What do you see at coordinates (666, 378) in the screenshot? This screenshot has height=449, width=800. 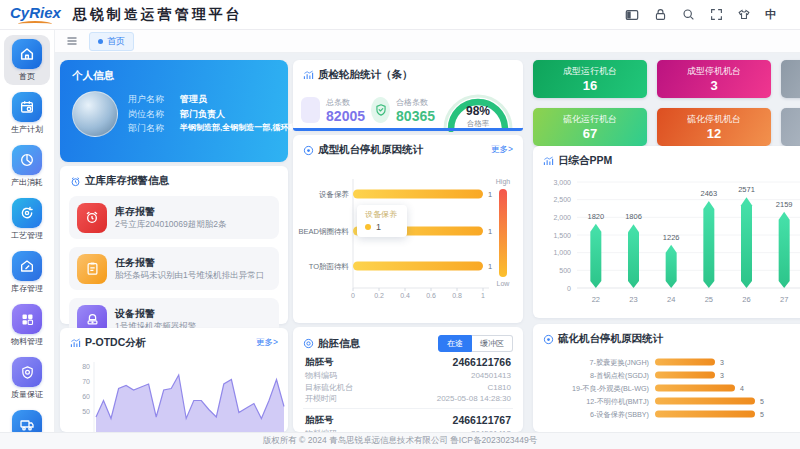 I see `curing-stop-chart-card: 硫化机台停机原因统计 7-胶囊更换(JNGH)38-首锅点检(SGDJ)319-…` at bounding box center [666, 378].